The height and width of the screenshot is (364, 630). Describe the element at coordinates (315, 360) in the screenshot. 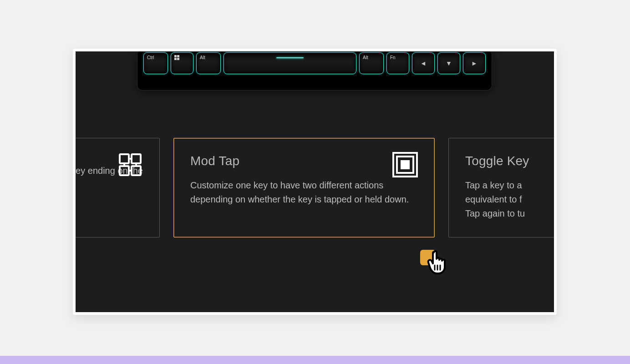

I see `page-footer-accent` at that location.